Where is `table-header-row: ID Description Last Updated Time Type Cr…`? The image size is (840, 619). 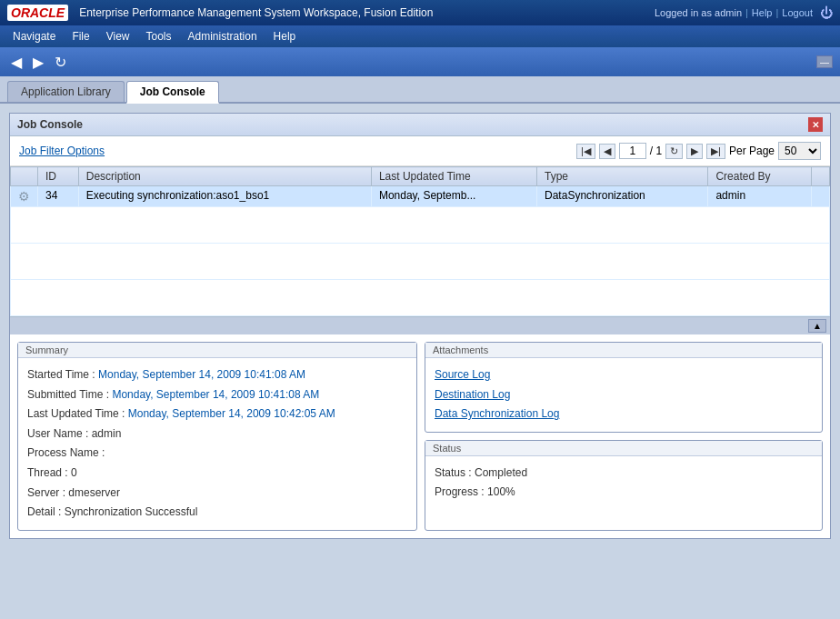
table-header-row: ID Description Last Updated Time Type Cr… is located at coordinates (420, 176).